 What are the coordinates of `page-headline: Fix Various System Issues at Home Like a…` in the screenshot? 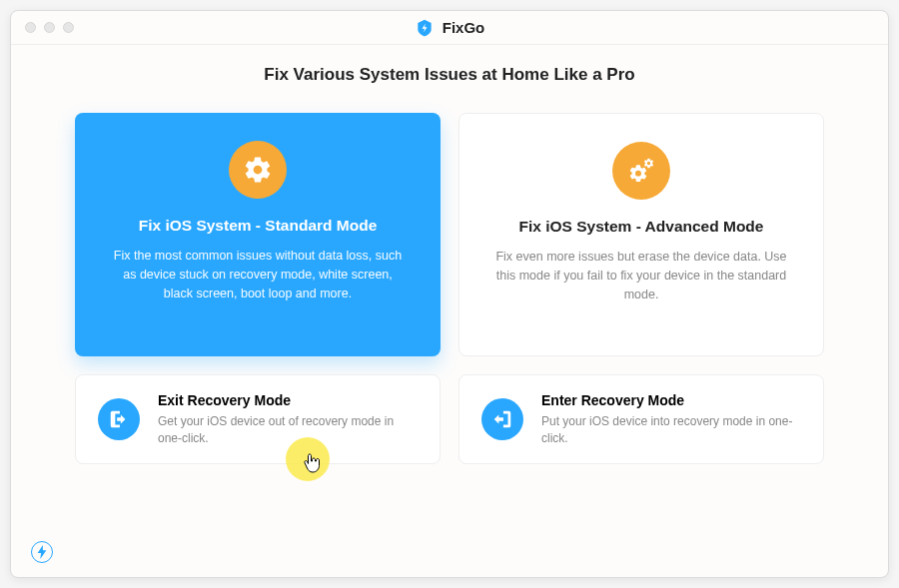 It's located at (450, 75).